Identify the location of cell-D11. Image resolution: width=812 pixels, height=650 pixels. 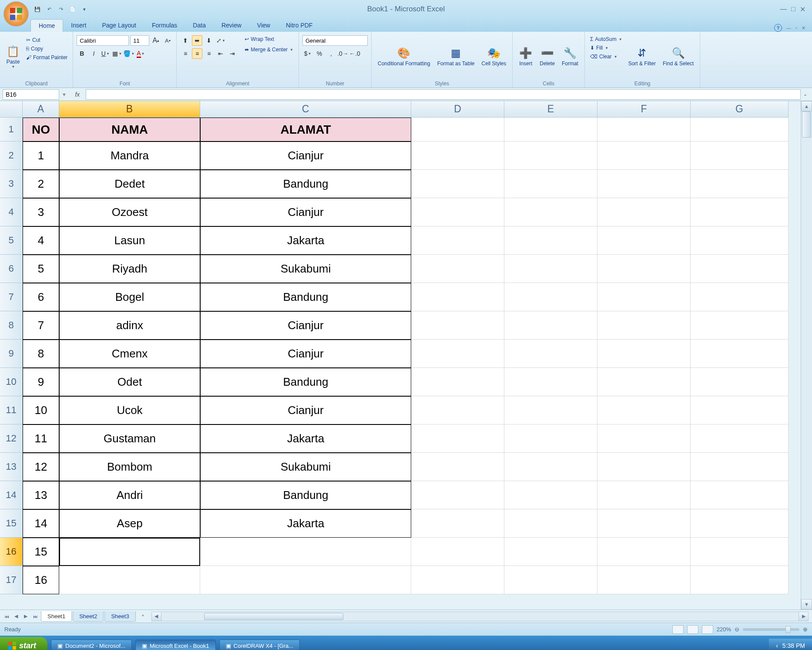
(458, 410).